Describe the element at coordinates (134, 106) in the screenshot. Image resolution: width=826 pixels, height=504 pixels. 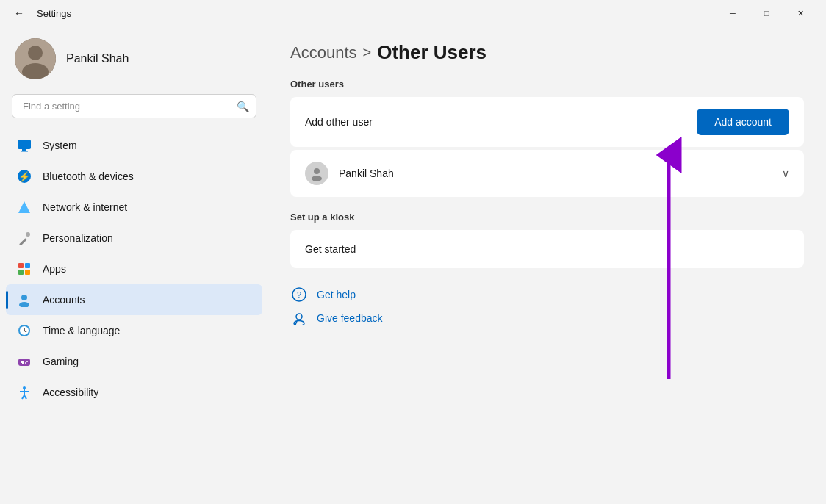
I see `search-box: 🔍` at that location.